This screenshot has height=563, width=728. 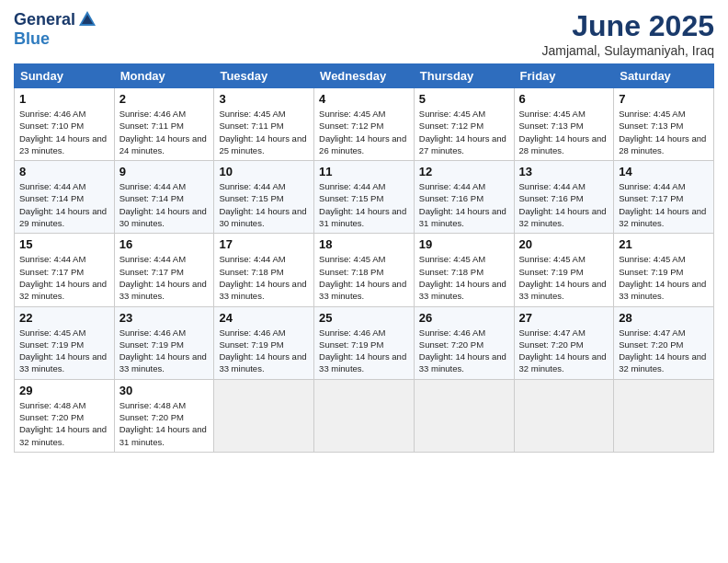 What do you see at coordinates (564, 318) in the screenshot?
I see `day-number: 27` at bounding box center [564, 318].